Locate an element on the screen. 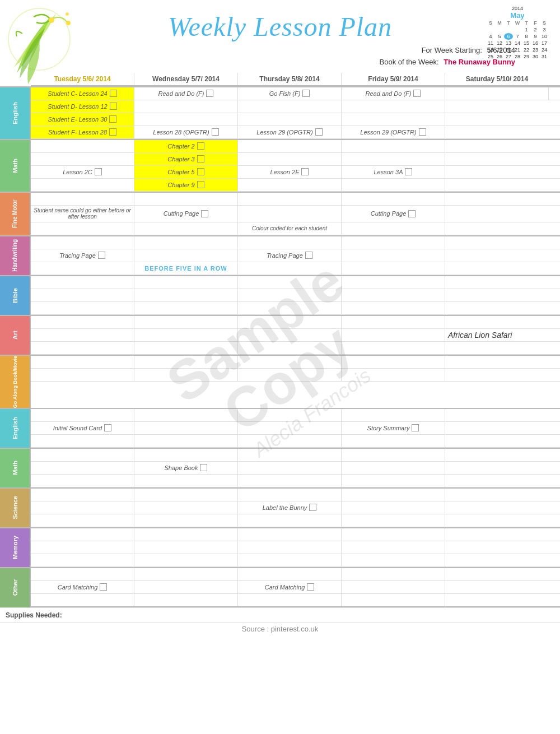 This screenshot has height=734, width=560. eng-tue-1: Student C- Lesson 24 is located at coordinates (83, 94).